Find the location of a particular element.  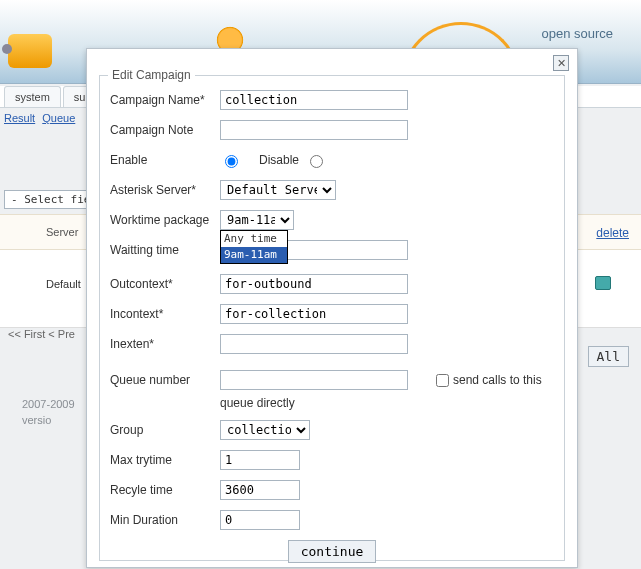

worktime-option-9am: 9am-11am is located at coordinates (254, 255).